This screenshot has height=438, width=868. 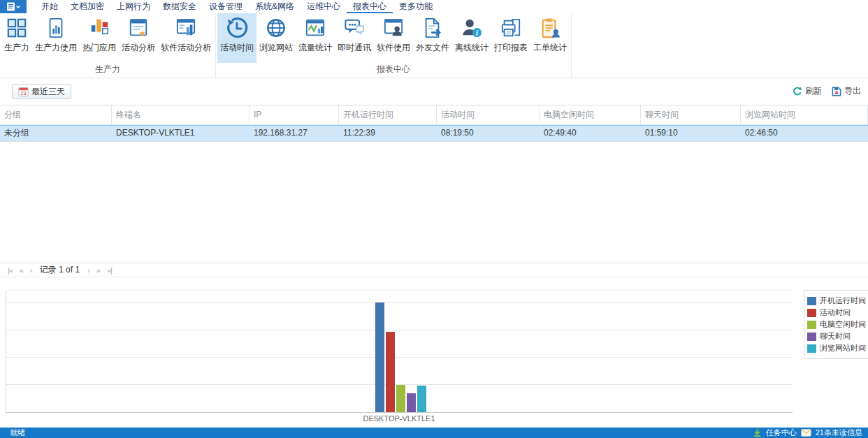 What do you see at coordinates (21, 270) in the screenshot?
I see `prev-fast-icon: «` at bounding box center [21, 270].